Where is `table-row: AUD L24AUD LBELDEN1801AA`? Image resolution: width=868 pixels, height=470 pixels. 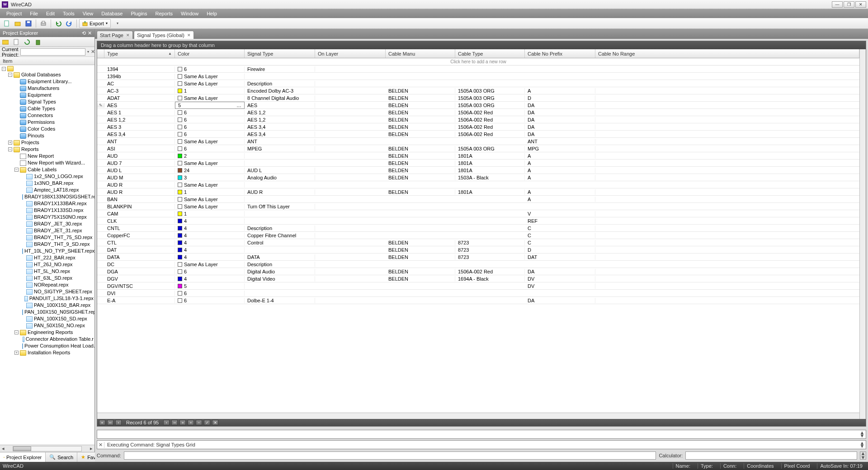
table-row: AUD L24AUD LBELDEN1801AA is located at coordinates (478, 170).